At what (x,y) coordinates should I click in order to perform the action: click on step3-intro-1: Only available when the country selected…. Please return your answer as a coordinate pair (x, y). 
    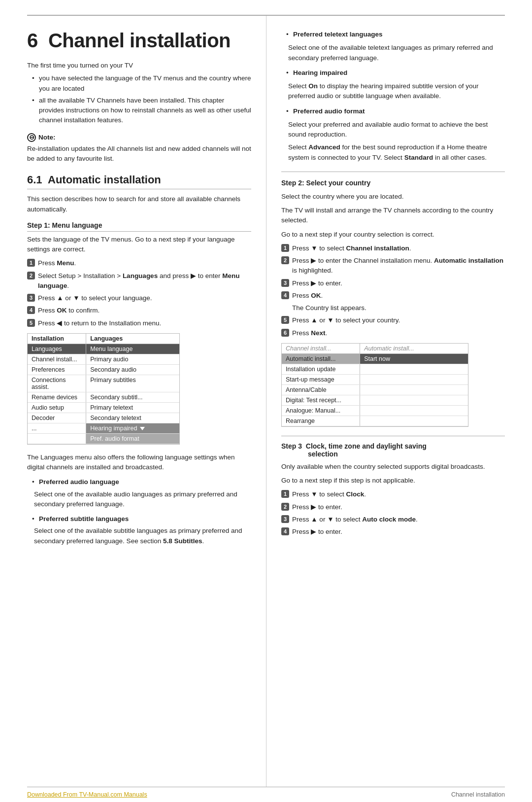
    Looking at the image, I should click on (393, 467).